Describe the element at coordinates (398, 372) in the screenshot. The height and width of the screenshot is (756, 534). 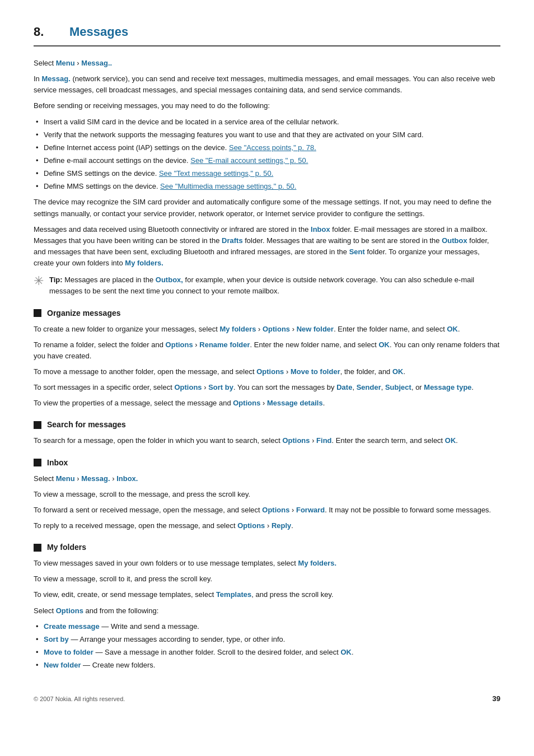
I see `org-ok3: OK` at that location.